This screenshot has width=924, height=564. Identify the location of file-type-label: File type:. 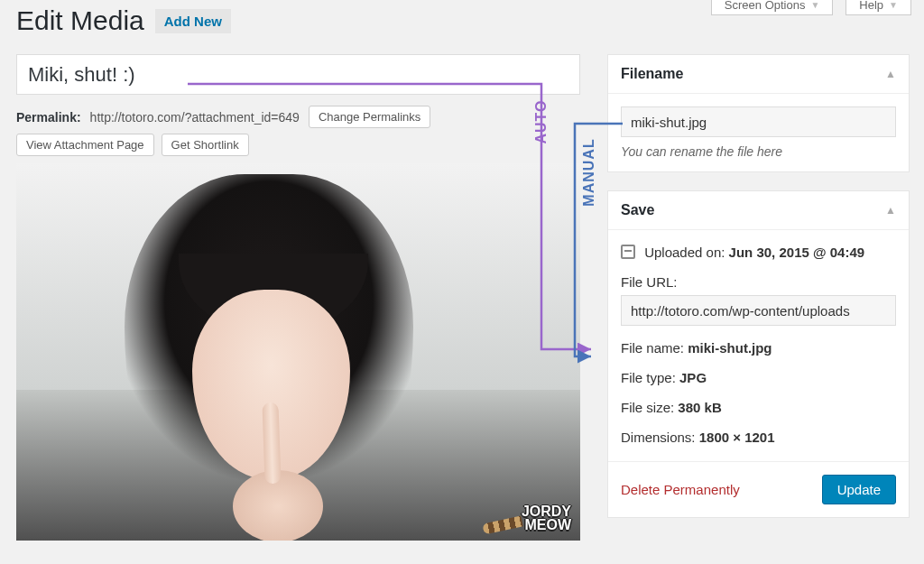
(648, 377).